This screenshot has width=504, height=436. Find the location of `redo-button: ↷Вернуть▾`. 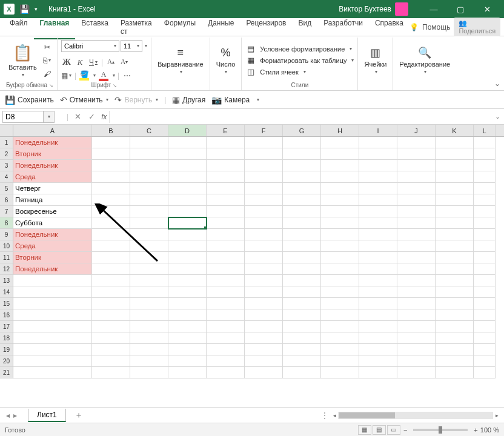

redo-button: ↷Вернуть▾ is located at coordinates (136, 100).